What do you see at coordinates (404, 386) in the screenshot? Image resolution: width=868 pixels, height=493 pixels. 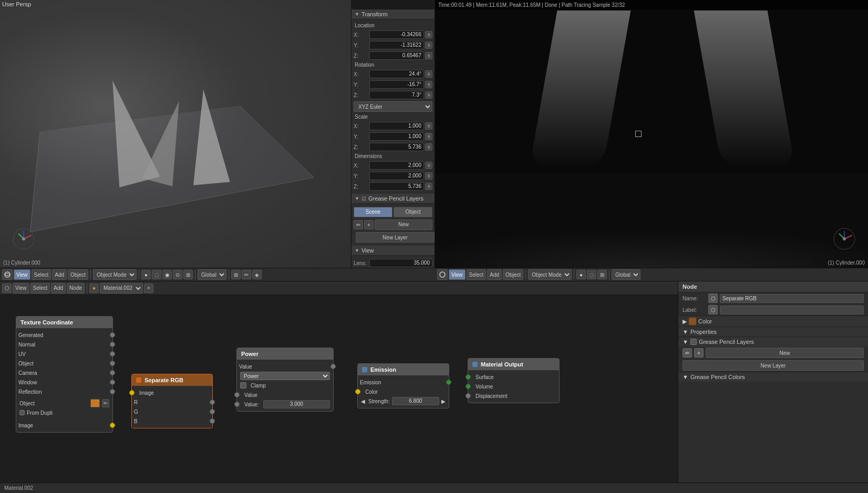 I see `node-emission: Emission Emission Color ◀ Strength: 6.80…` at bounding box center [404, 386].